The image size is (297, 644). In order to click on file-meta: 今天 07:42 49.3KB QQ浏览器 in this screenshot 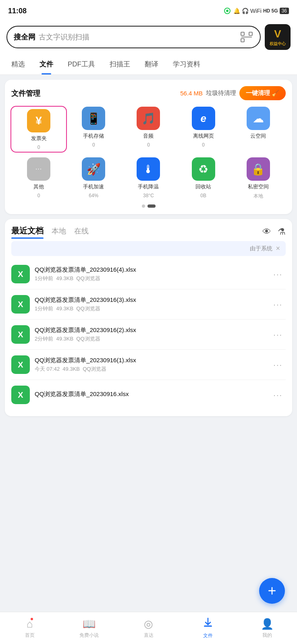, I will do `click(150, 369)`.